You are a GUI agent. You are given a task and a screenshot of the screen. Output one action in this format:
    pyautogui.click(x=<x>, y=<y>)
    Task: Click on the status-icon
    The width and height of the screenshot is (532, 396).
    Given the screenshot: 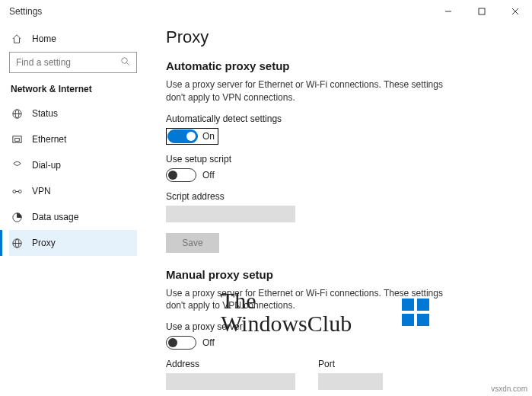 What is the action you would take?
    pyautogui.click(x=17, y=114)
    